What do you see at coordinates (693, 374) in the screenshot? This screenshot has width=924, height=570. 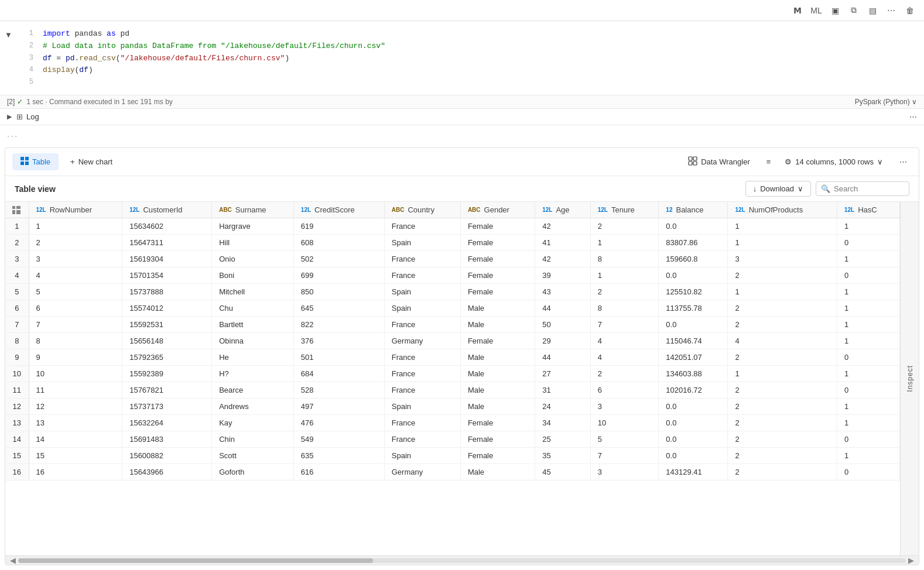 I see `table-cell: 134603.88` at bounding box center [693, 374].